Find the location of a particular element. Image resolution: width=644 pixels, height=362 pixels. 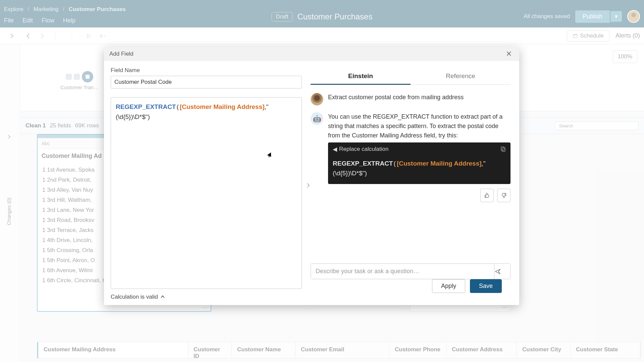

calculation-status: Calculation is valid is located at coordinates (206, 297).